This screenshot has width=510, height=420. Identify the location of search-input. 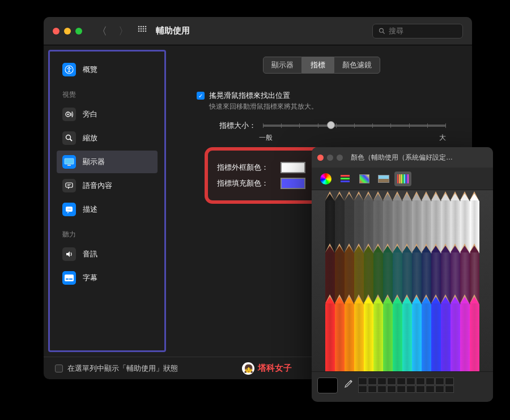
(423, 31).